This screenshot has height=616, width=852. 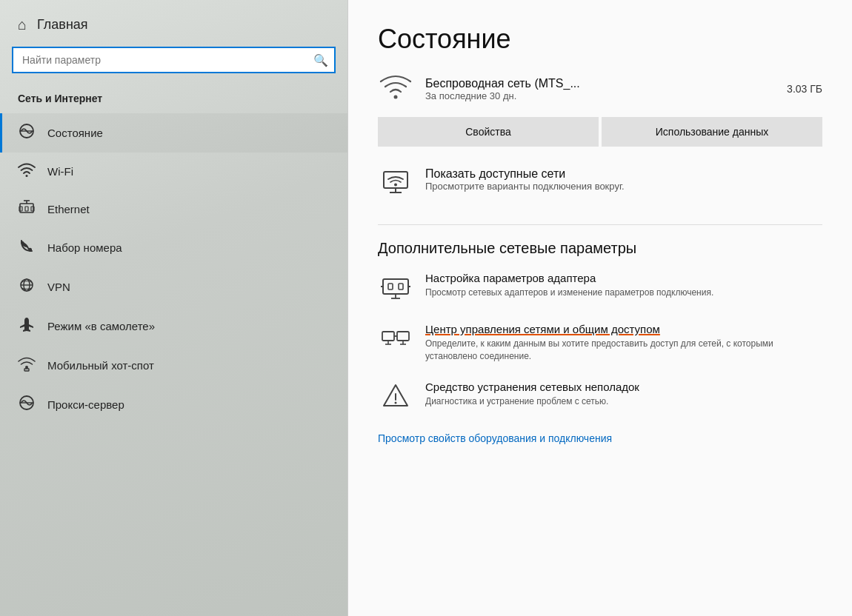 What do you see at coordinates (173, 247) in the screenshot?
I see `sidebar-item-dialup: Набор номера` at bounding box center [173, 247].